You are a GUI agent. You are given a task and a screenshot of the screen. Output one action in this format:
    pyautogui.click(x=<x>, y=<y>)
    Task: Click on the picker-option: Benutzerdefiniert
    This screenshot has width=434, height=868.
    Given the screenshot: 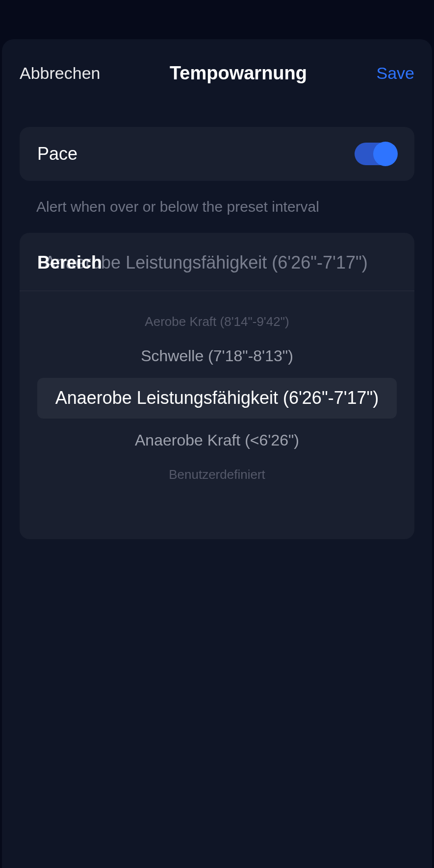 What is the action you would take?
    pyautogui.click(x=217, y=475)
    